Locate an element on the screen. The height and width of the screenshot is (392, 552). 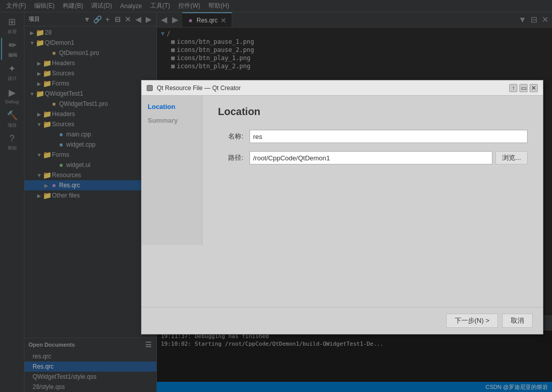
form-name-input is located at coordinates (389, 136).